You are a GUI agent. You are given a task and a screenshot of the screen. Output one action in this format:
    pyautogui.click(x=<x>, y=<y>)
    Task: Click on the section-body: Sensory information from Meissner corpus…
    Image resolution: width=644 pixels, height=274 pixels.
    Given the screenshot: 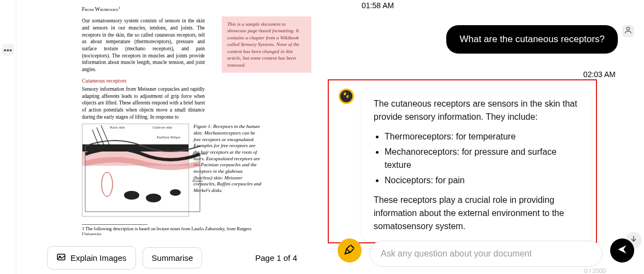 What is the action you would take?
    pyautogui.click(x=143, y=103)
    